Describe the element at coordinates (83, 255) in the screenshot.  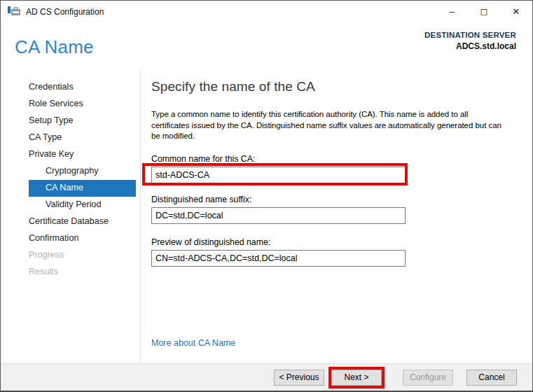
I see `sidebar-item-progress: Progress` at that location.